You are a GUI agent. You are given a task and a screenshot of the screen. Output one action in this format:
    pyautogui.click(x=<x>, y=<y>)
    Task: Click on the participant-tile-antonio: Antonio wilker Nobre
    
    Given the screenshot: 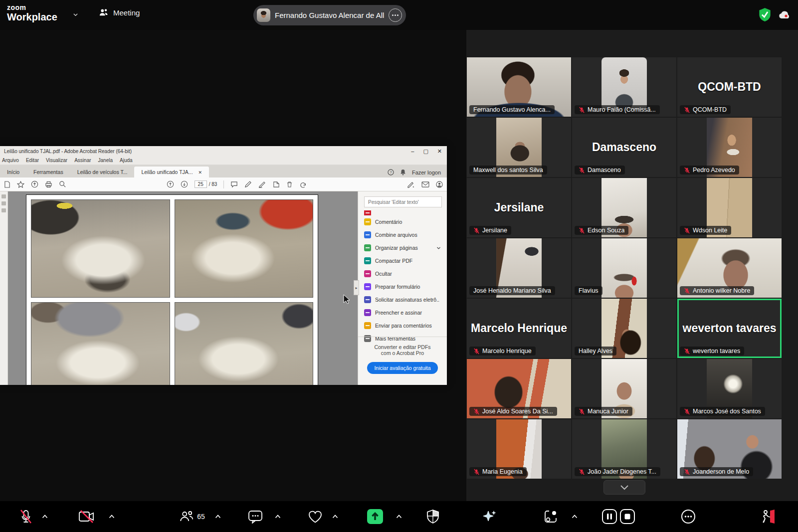 What is the action you would take?
    pyautogui.click(x=729, y=268)
    